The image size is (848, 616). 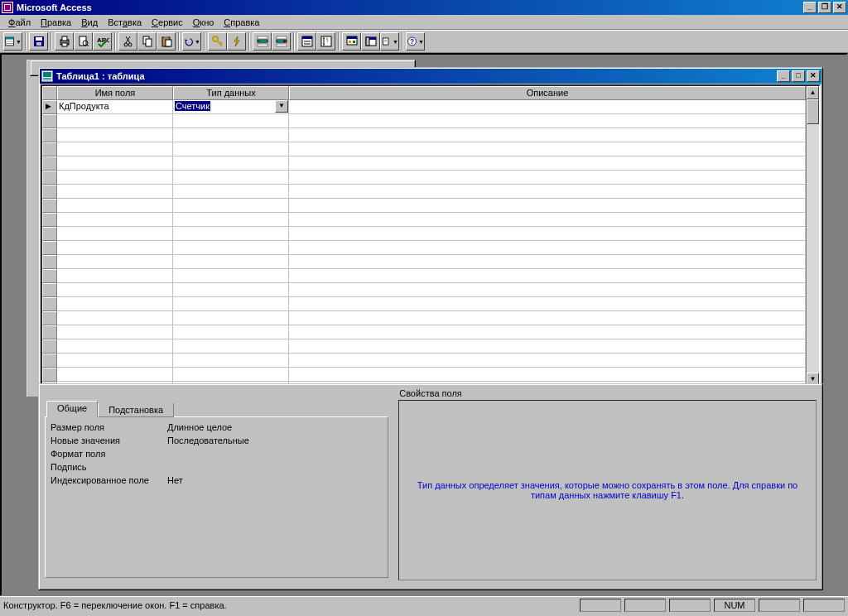 What do you see at coordinates (231, 108) in the screenshot?
I see `cell-data-type: Счетчик ▼` at bounding box center [231, 108].